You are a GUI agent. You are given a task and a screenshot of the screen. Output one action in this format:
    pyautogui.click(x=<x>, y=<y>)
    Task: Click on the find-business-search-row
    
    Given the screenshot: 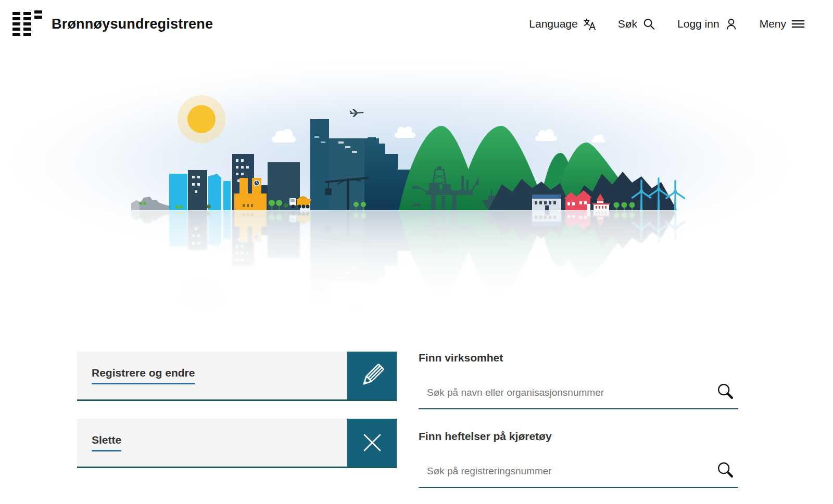 What is the action you would take?
    pyautogui.click(x=578, y=393)
    